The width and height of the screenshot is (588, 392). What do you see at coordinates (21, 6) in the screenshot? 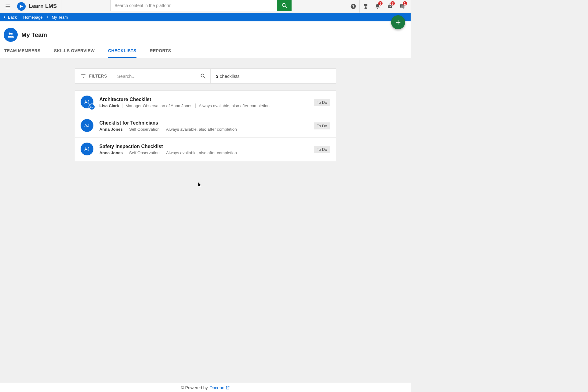
I see `brand-logo-icon` at bounding box center [21, 6].